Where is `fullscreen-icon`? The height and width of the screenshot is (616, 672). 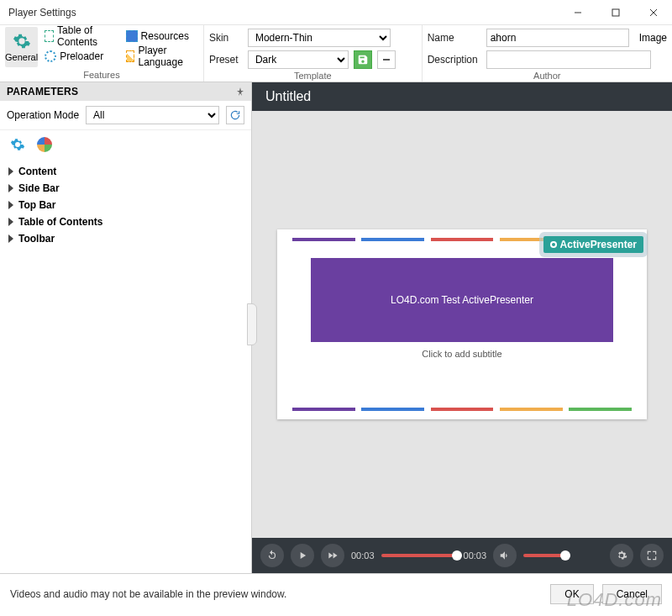
fullscreen-icon is located at coordinates (652, 555).